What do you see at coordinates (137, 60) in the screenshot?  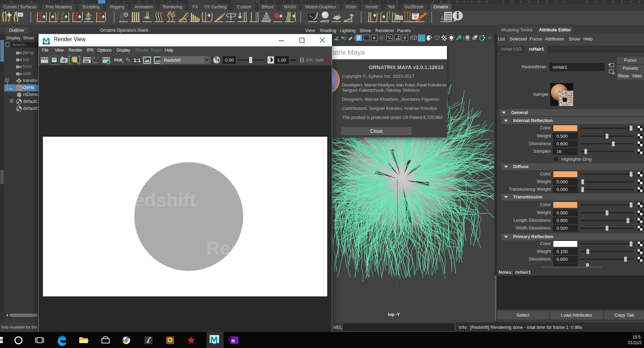 I see `svg-text: 1:1` at bounding box center [137, 60].